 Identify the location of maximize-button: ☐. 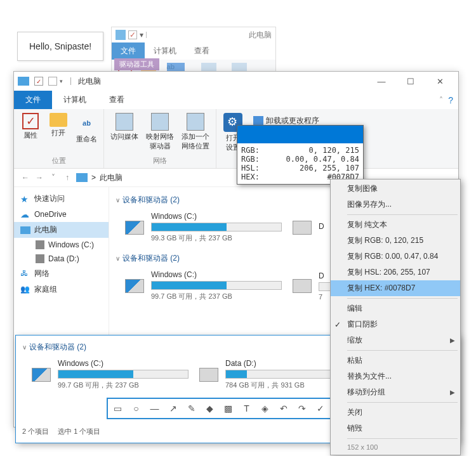
(411, 81).